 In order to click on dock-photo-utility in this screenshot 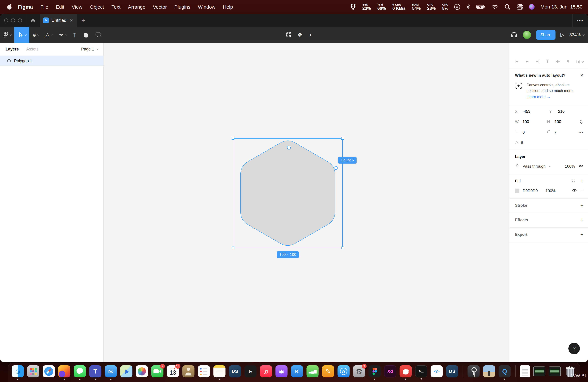, I will do `click(489, 371)`.